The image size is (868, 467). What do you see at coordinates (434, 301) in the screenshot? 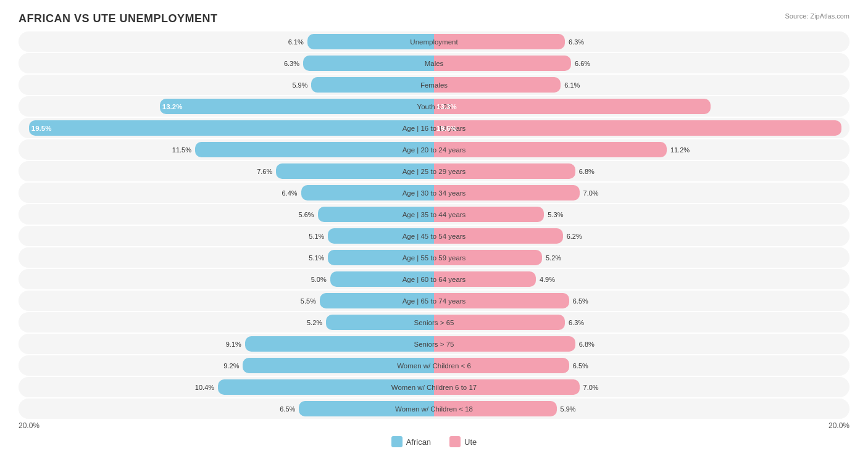
I see `row-inner: 5.5% Age | 65 to 74 years 6.5%` at bounding box center [434, 301].